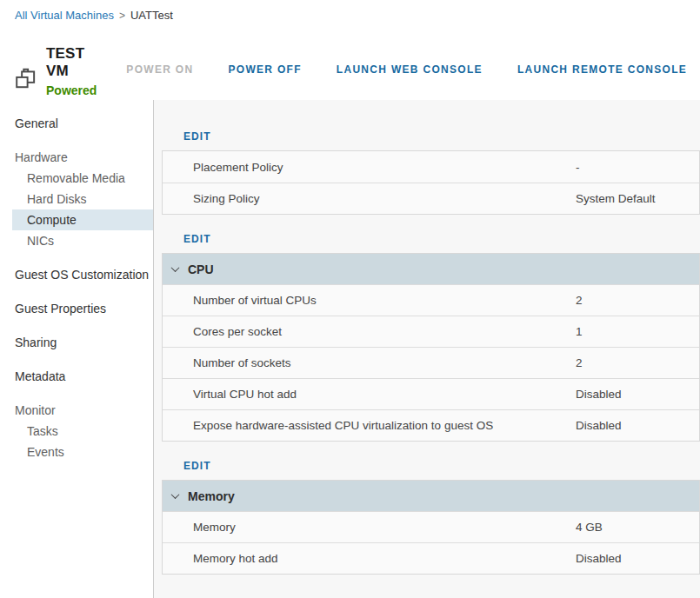 This screenshot has height=598, width=700. Describe the element at coordinates (431, 362) in the screenshot. I see `table-row: Number of sockets 2` at that location.